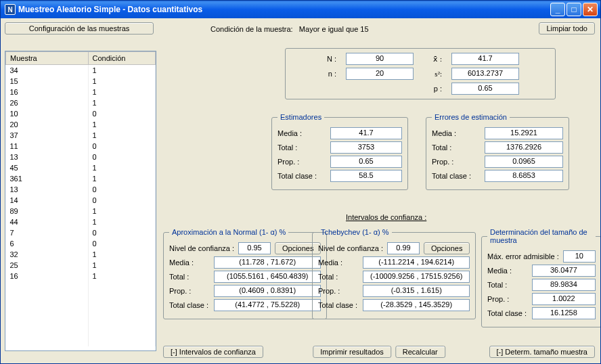  Describe the element at coordinates (564, 299) in the screenshot. I see `size-prop-field: 1.0022` at that location.